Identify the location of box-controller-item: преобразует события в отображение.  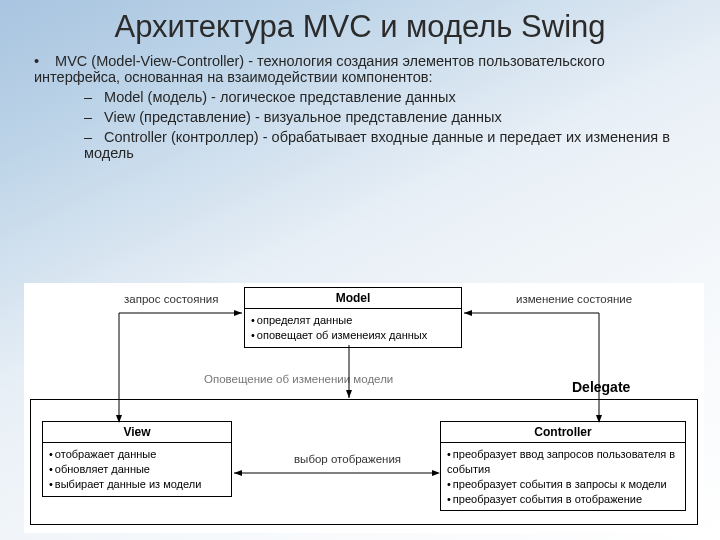
(563, 500).